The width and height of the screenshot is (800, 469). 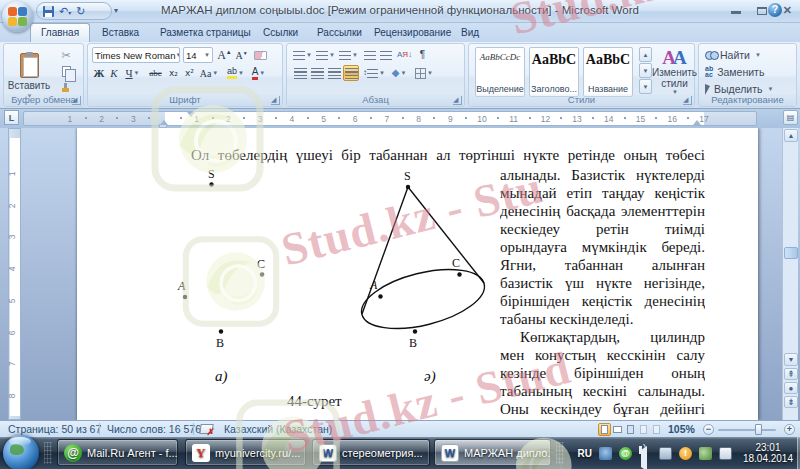 I want to click on maximize-button, so click(x=762, y=11).